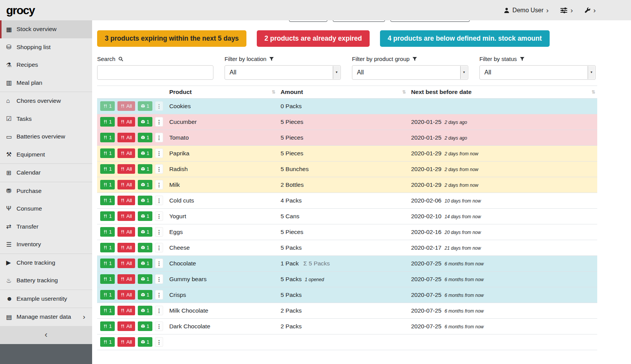  What do you see at coordinates (590, 10) in the screenshot?
I see `admin-menu: ›` at bounding box center [590, 10].